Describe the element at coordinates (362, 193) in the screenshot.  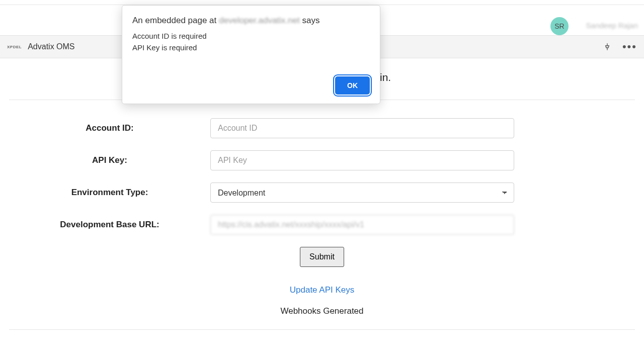
I see `env-type-select: Development` at that location.